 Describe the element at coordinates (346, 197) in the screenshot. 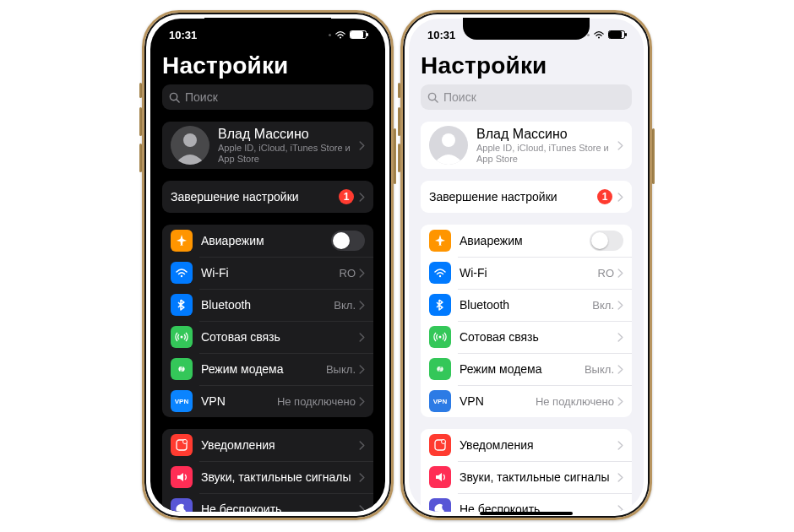

I see `finish-setup-badge: 1` at that location.